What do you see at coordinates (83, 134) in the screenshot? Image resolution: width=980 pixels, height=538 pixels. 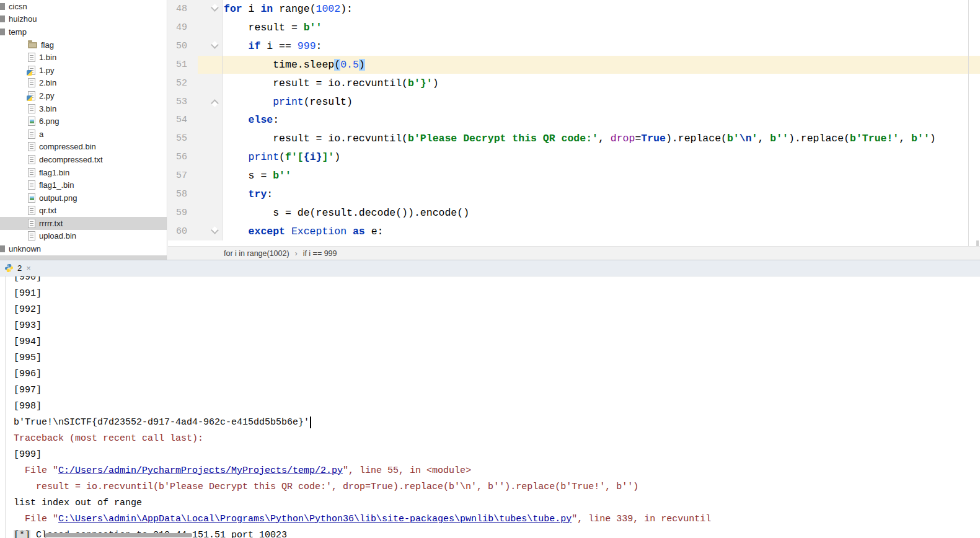 I see `tree-item-a: a` at bounding box center [83, 134].